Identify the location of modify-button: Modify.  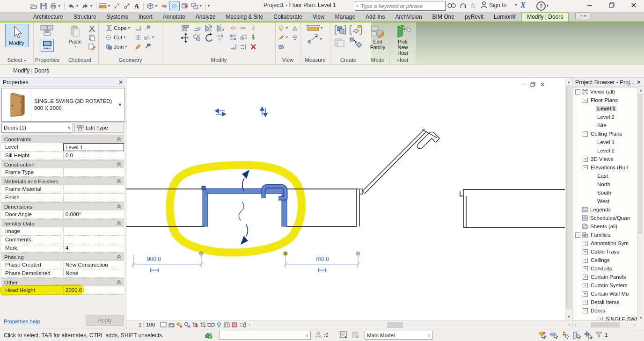
(17, 36).